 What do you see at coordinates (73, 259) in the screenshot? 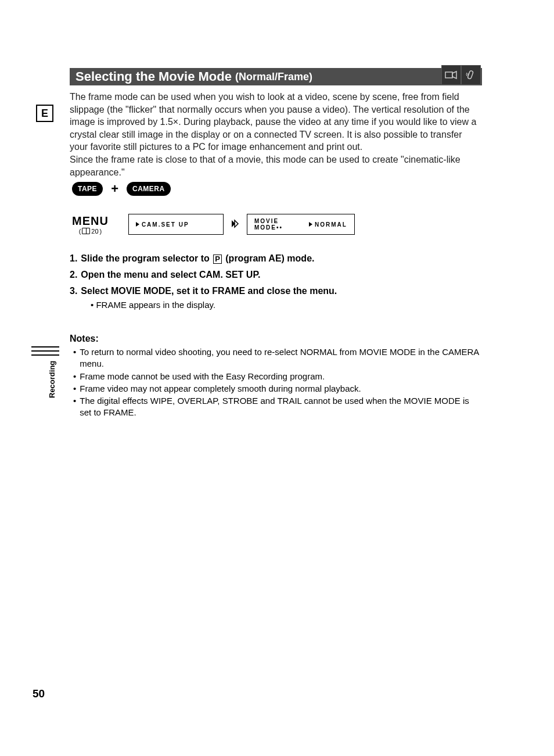
I see `step-1-number: 1.` at bounding box center [73, 259].